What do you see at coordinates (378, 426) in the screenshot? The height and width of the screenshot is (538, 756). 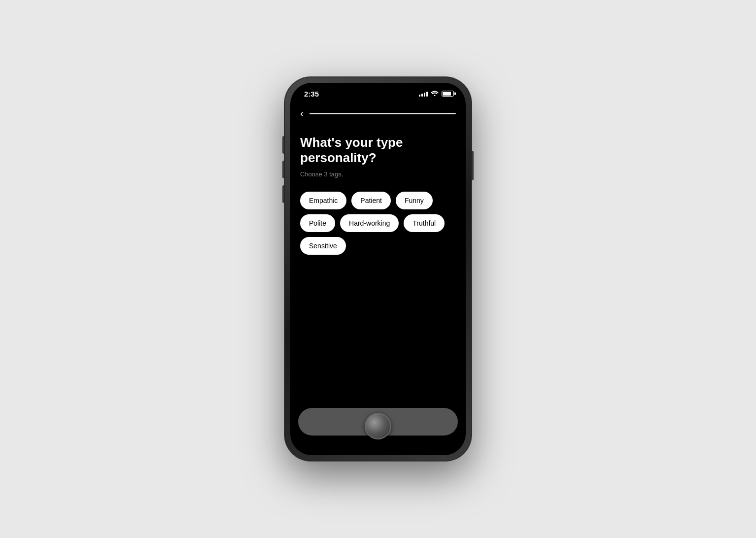 I see `finish-circle-button` at bounding box center [378, 426].